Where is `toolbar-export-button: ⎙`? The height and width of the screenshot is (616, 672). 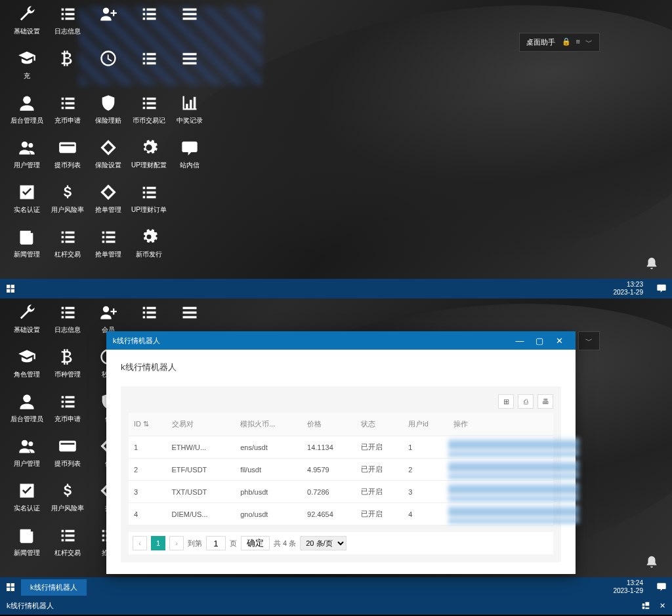
toolbar-export-button: ⎙ is located at coordinates (526, 401).